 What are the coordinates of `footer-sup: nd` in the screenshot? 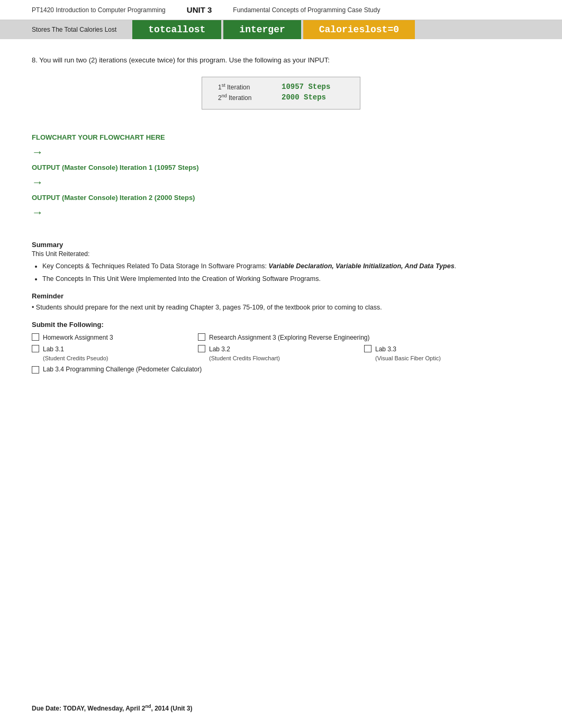 It's located at (148, 706).